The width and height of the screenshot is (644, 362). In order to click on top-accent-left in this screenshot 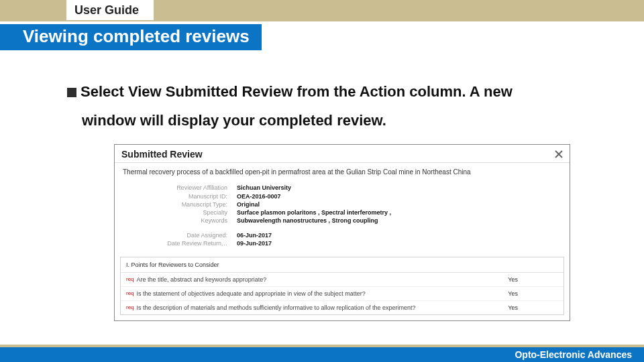, I will do `click(34, 11)`.